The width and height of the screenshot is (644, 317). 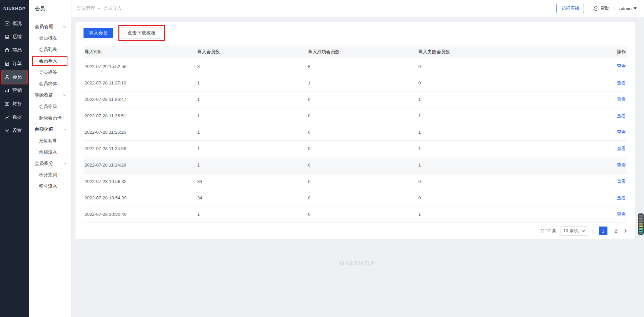 What do you see at coordinates (628, 9) in the screenshot?
I see `user-menu: admin` at bounding box center [628, 9].